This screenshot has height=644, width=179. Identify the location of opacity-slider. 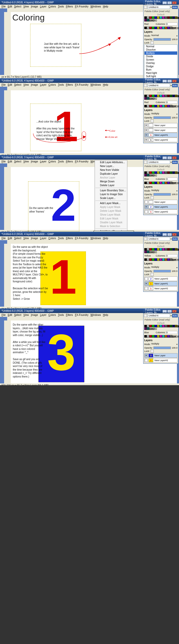
(162, 39).